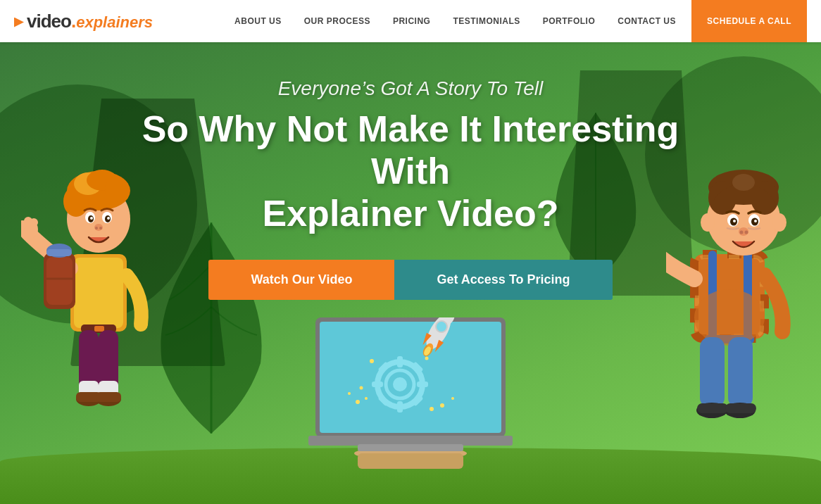 This screenshot has height=504, width=821. I want to click on logo-explainers-text: explainers, so click(114, 23).